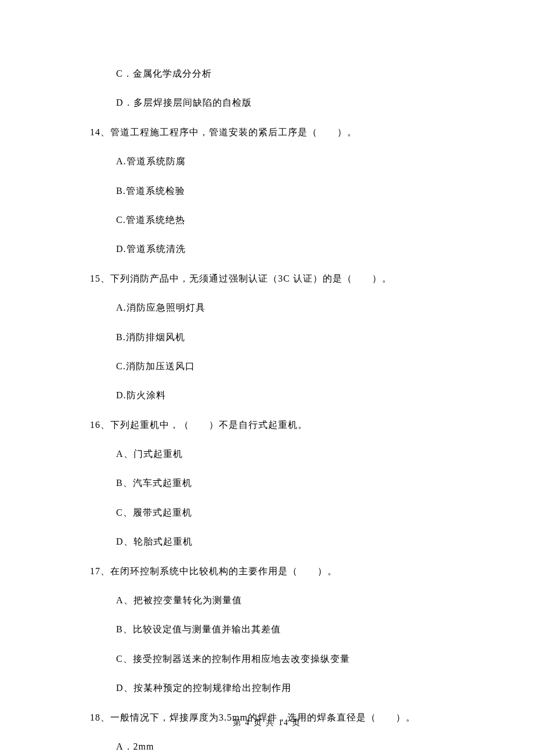  I want to click on q18-option-a: A．2mm, so click(296, 747).